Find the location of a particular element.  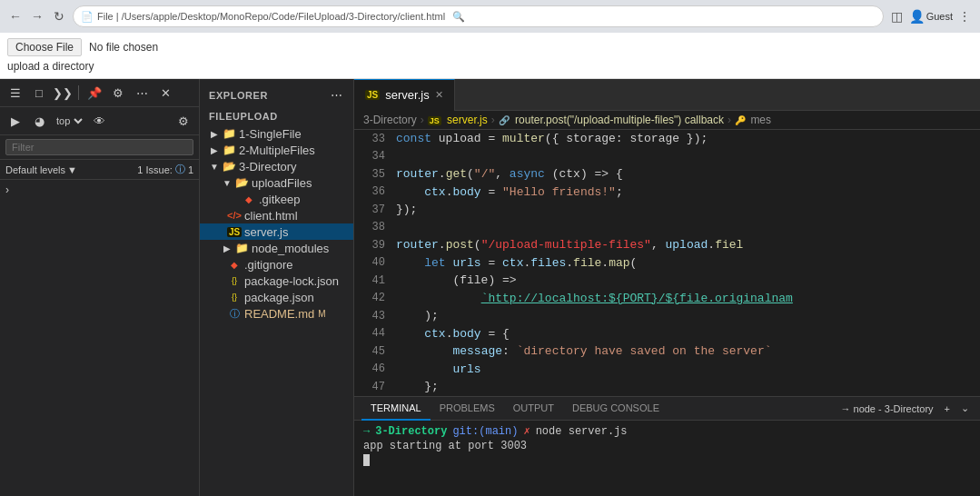

tree-item-packagelockjson: {} package-lock.json is located at coordinates (276, 281).